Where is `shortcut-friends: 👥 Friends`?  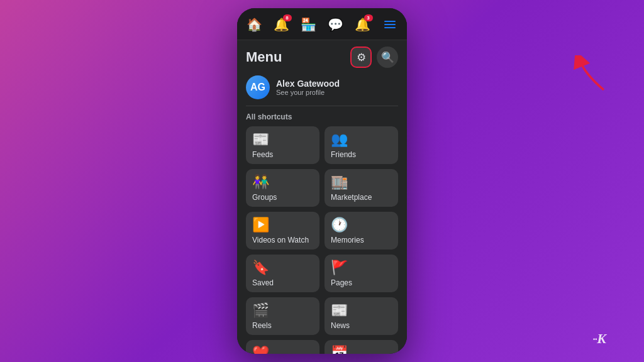 shortcut-friends: 👥 Friends is located at coordinates (361, 145).